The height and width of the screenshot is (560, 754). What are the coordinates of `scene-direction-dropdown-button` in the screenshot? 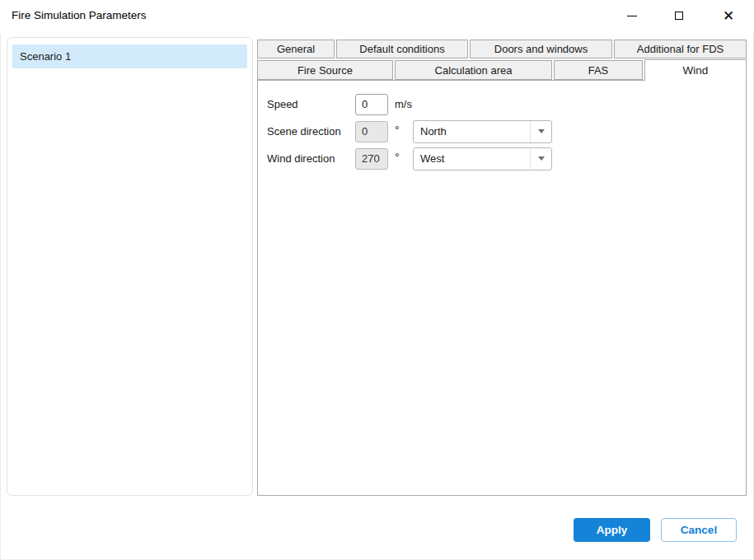 It's located at (541, 132).